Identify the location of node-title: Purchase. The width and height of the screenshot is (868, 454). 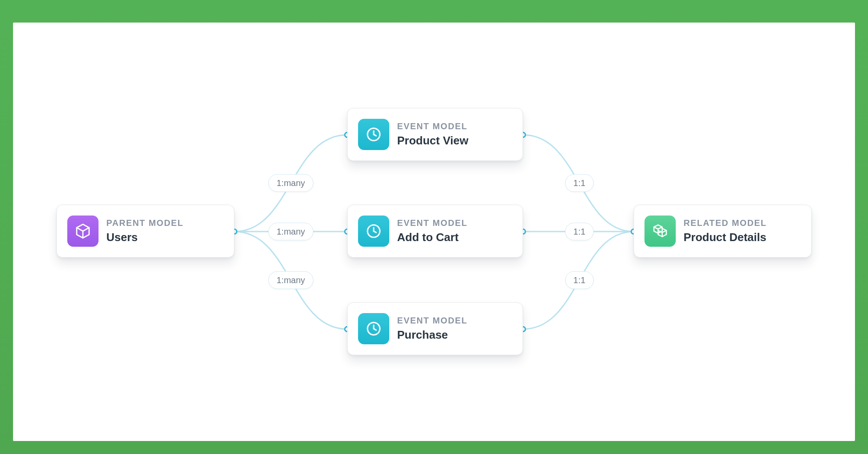
(432, 335).